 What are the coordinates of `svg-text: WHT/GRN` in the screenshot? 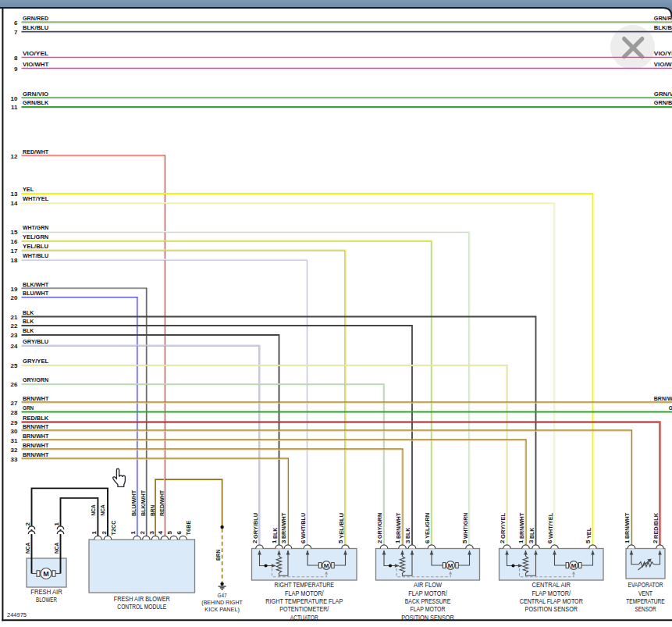 It's located at (465, 526).